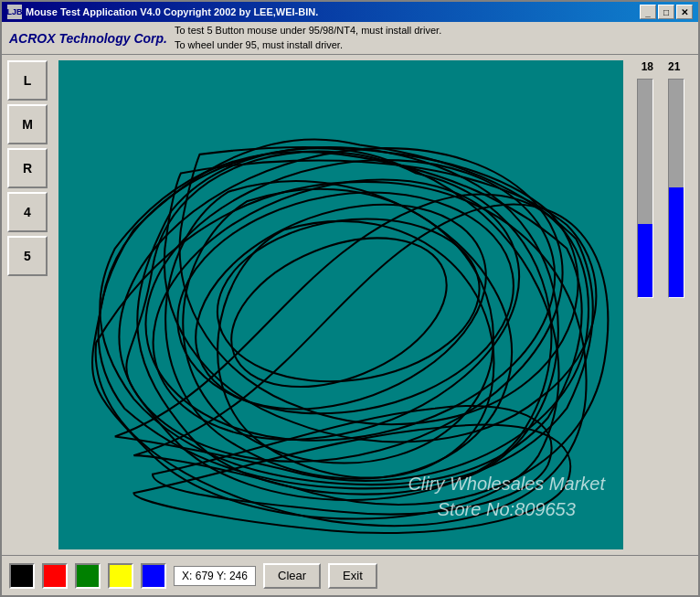 This screenshot has width=700, height=597. Describe the element at coordinates (121, 576) in the screenshot. I see `color-yellow` at that location.